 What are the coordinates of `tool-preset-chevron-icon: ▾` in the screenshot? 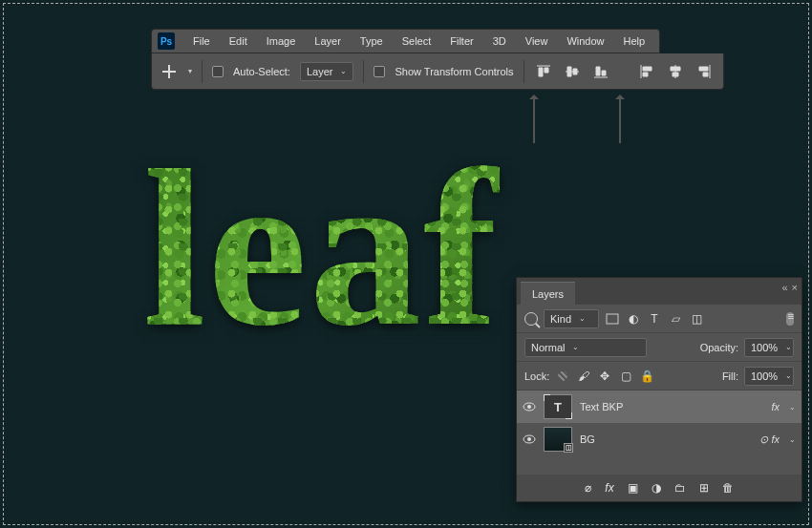 It's located at (190, 71).